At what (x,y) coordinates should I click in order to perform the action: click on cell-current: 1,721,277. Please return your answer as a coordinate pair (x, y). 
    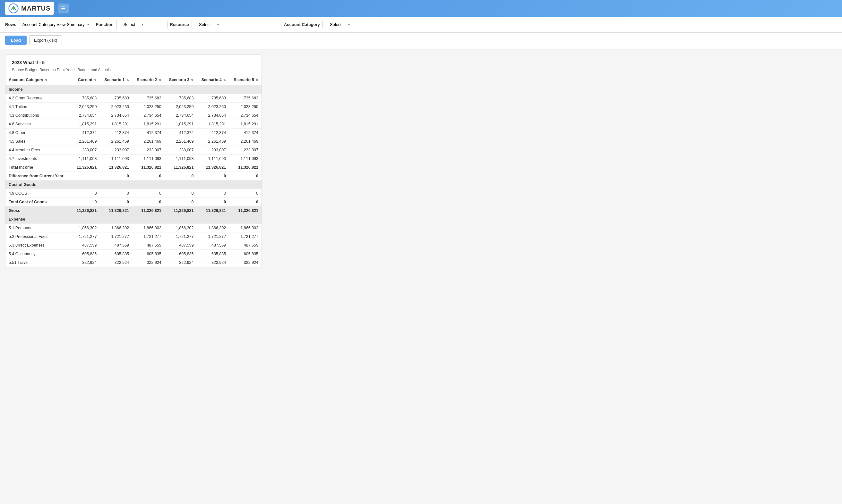
    Looking at the image, I should click on (86, 237).